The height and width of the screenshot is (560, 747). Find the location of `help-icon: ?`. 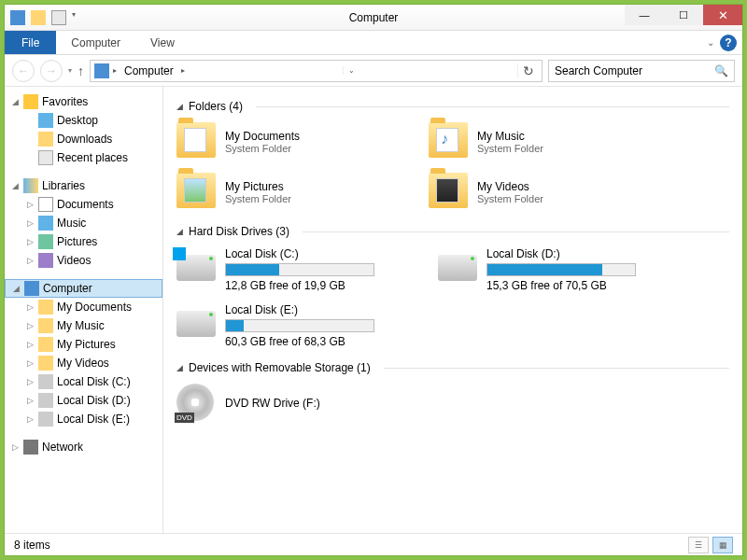

help-icon: ? is located at coordinates (728, 43).